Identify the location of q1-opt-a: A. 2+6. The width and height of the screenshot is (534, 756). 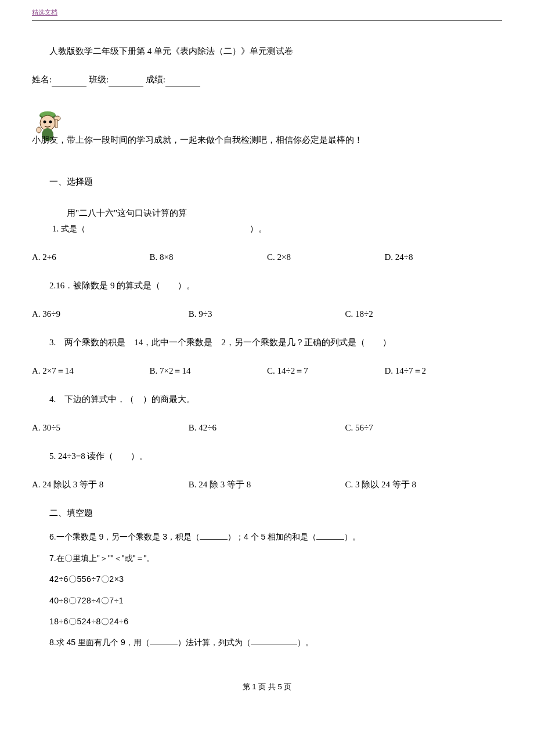
(91, 257).